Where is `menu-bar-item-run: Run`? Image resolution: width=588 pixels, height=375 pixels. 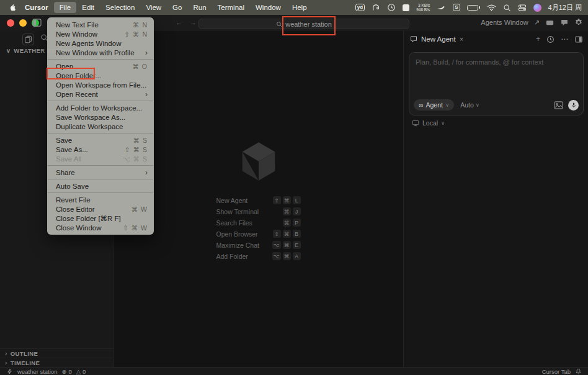
menu-bar-item-run: Run is located at coordinates (200, 7).